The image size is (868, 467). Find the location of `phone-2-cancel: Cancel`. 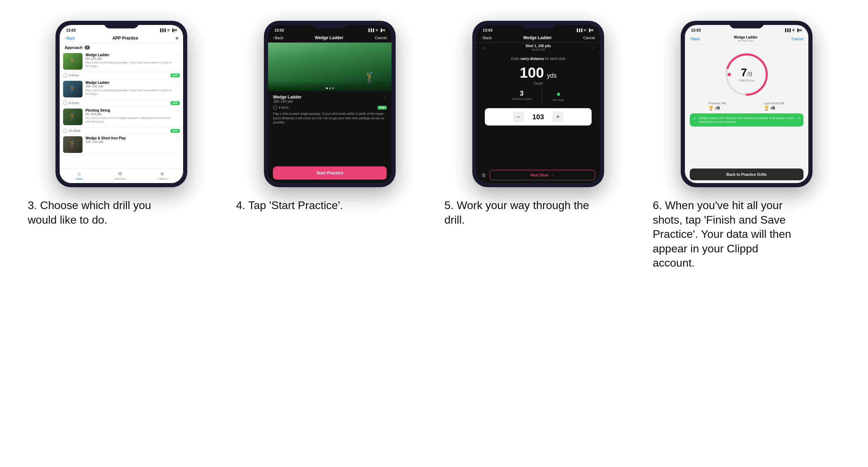

phone-2-cancel: Cancel is located at coordinates (381, 38).